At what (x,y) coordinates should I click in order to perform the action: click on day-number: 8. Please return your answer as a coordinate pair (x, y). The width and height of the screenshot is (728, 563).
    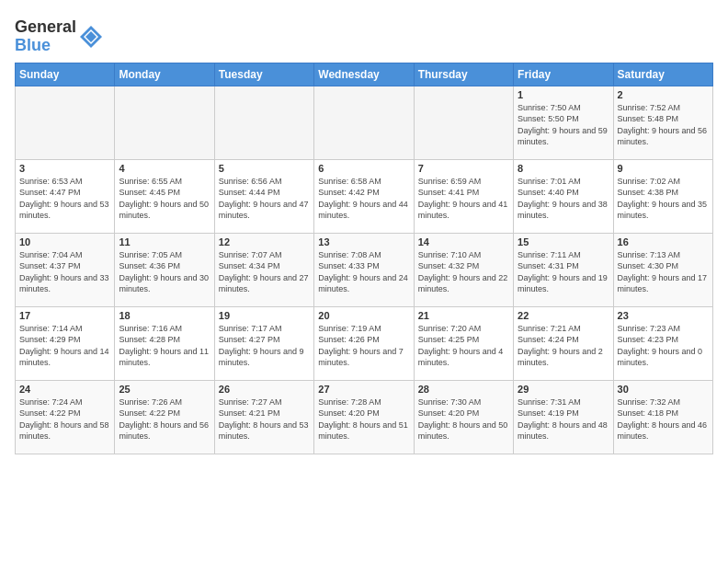
    Looking at the image, I should click on (563, 168).